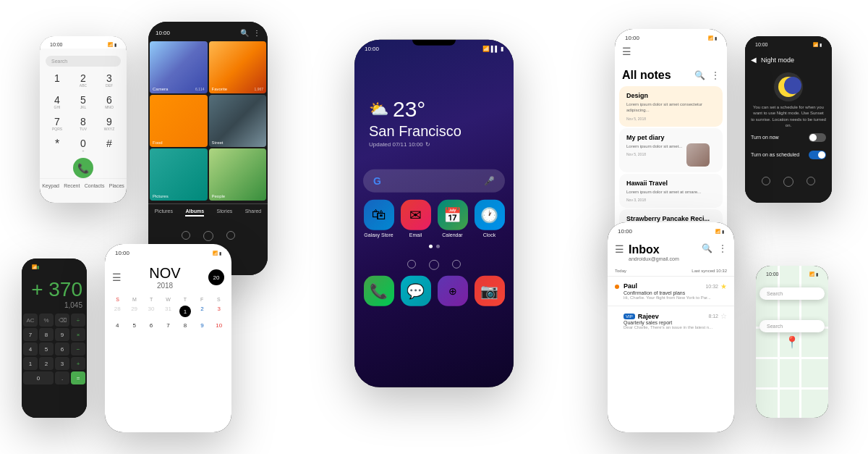 Image resolution: width=868 pixels, height=454 pixels. I want to click on inbox-menu-icon: ☰, so click(619, 249).